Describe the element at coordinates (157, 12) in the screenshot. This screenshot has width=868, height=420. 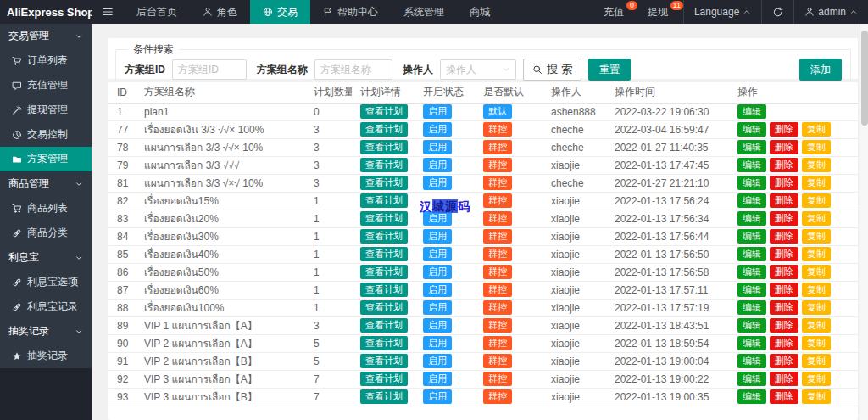
I see `top-nav-item: 后台首页` at that location.